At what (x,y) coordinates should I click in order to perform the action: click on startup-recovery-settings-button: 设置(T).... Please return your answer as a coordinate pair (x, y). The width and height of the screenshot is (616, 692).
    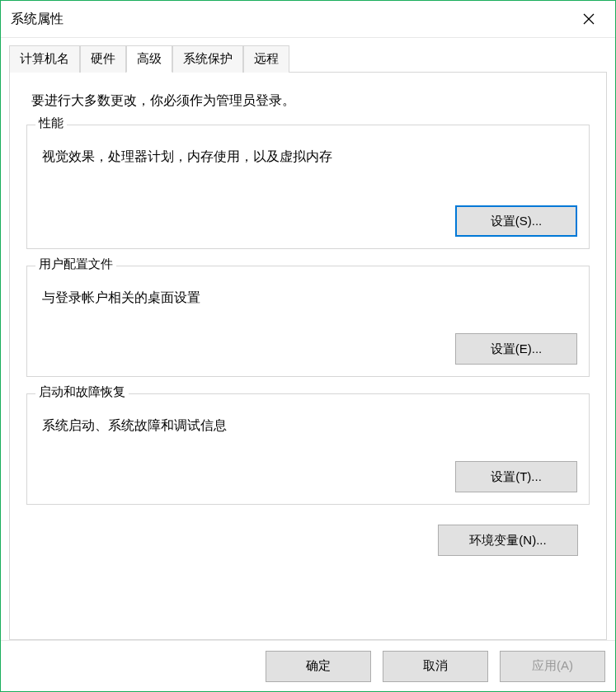
    Looking at the image, I should click on (516, 477).